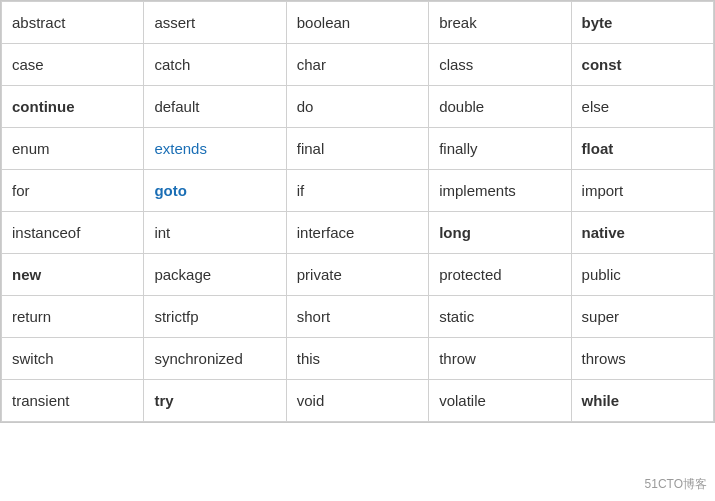 The width and height of the screenshot is (715, 501). What do you see at coordinates (642, 401) in the screenshot?
I see `table-cell: while` at bounding box center [642, 401].